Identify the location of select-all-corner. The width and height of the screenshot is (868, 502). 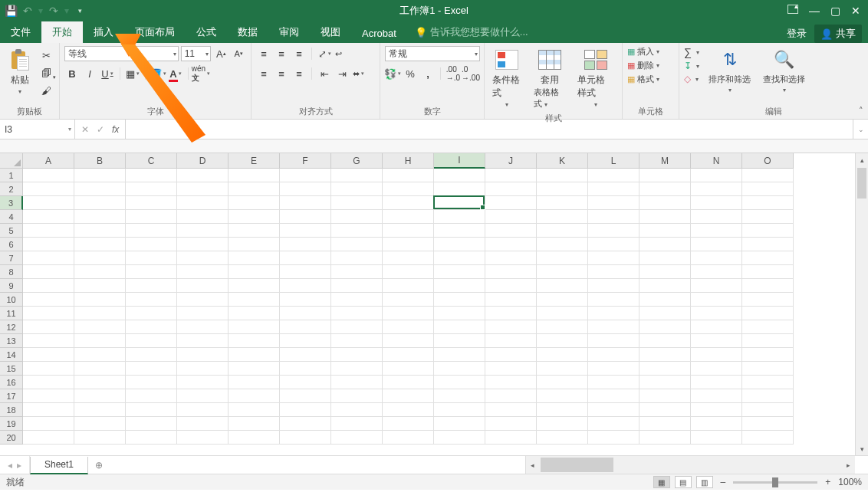
(12, 161).